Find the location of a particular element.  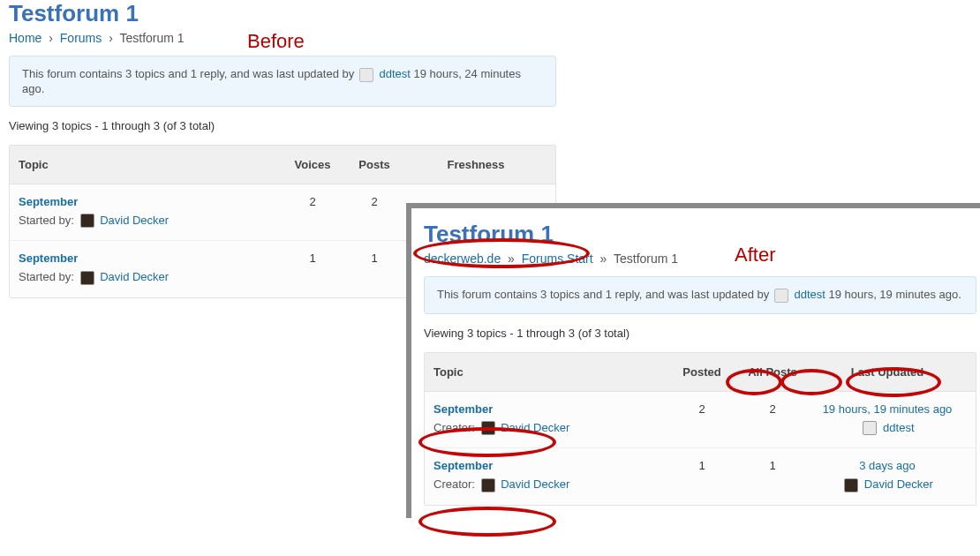

table-header-row: Topic Voices Posts Freshness is located at coordinates (283, 165).